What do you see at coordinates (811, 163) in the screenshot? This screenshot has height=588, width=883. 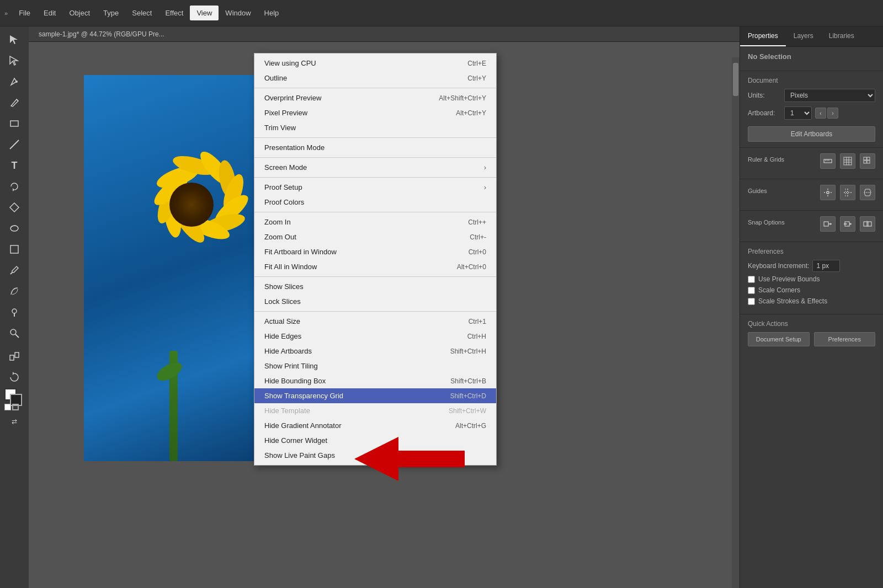 I see `ruler-grids-section: Ruler & Grids` at bounding box center [811, 163].